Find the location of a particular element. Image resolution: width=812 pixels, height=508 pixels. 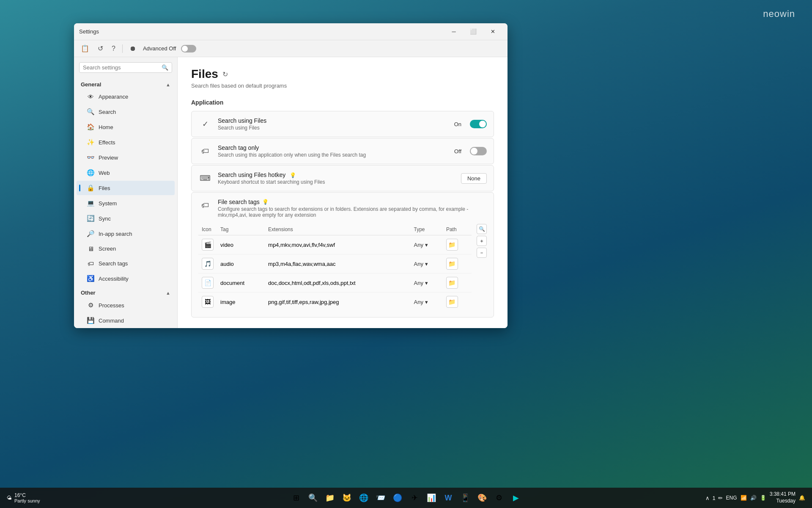

window-title: Settings is located at coordinates (261, 31).